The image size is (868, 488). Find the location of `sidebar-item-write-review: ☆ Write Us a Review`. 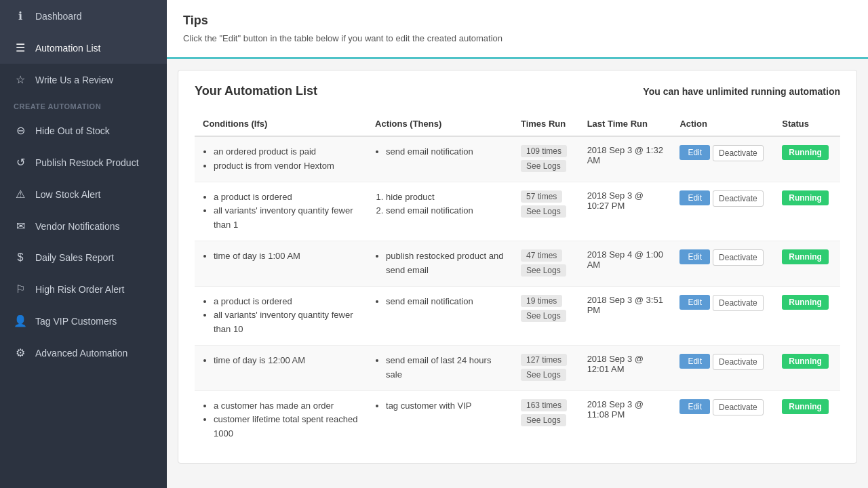

sidebar-item-write-review: ☆ Write Us a Review is located at coordinates (83, 80).